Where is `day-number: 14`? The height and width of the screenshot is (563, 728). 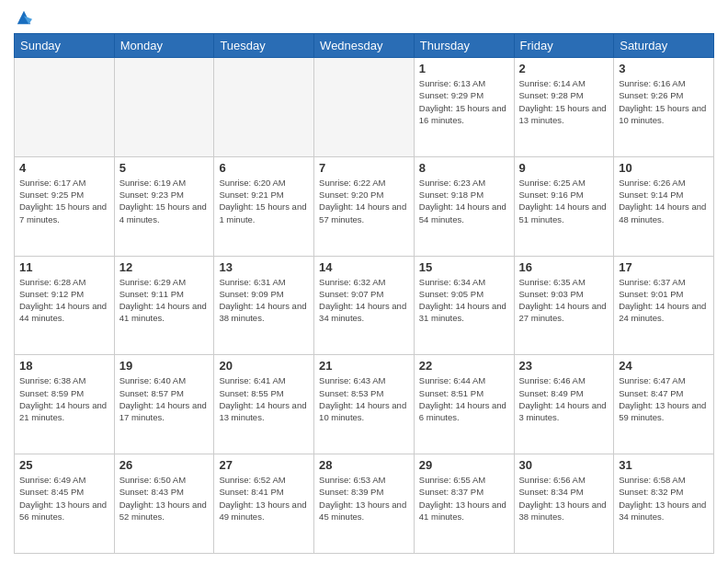
day-number: 14 is located at coordinates (364, 267).